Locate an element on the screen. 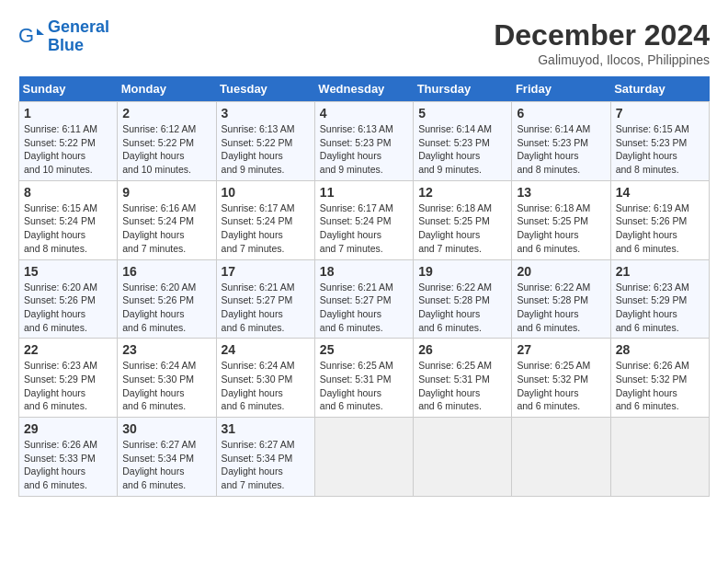  calendar-cell: 18 Sunrise: 6:21 AM Sunset: 5:27 PM Dayl… is located at coordinates (364, 299).